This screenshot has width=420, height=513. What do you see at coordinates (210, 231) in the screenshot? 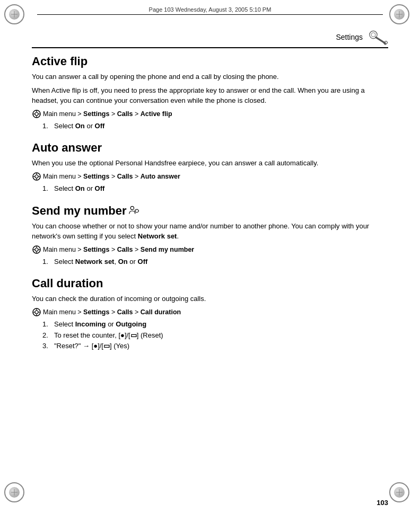
I see `send-my-number-body1: You can choose whether or not to show yo…` at bounding box center [210, 231].